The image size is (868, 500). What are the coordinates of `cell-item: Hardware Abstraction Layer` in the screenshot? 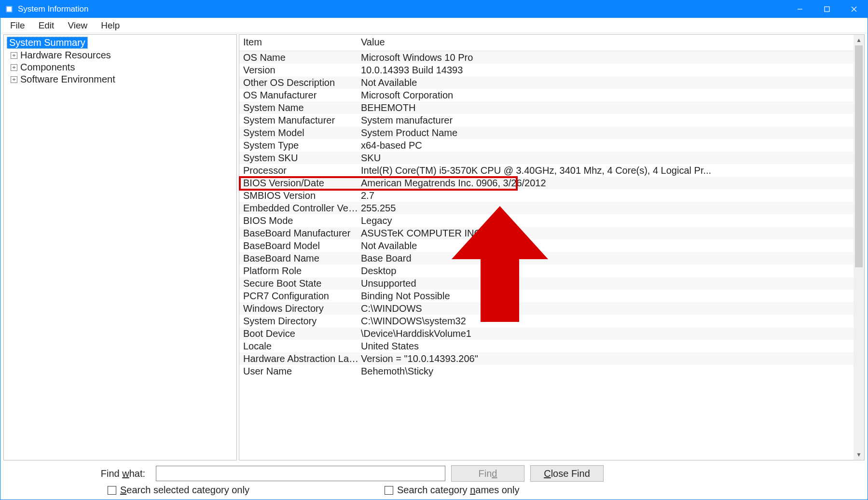 It's located at (302, 359).